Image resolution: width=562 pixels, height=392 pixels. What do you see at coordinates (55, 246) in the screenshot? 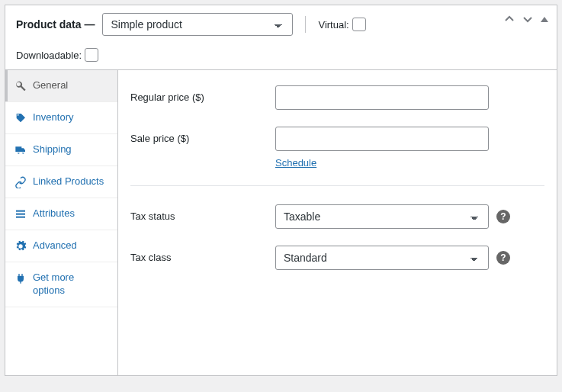
I see `tab-label: Advanced` at bounding box center [55, 246].